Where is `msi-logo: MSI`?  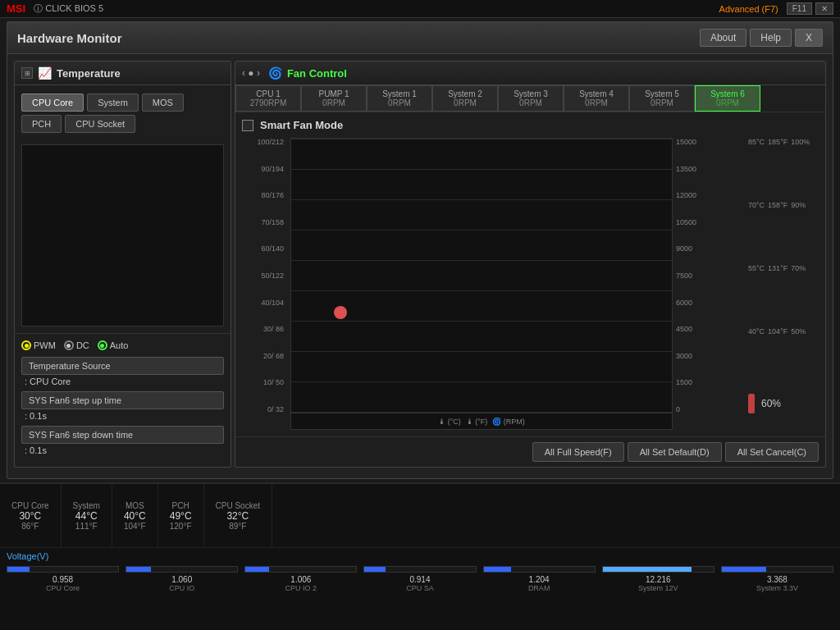
msi-logo: MSI is located at coordinates (16, 8).